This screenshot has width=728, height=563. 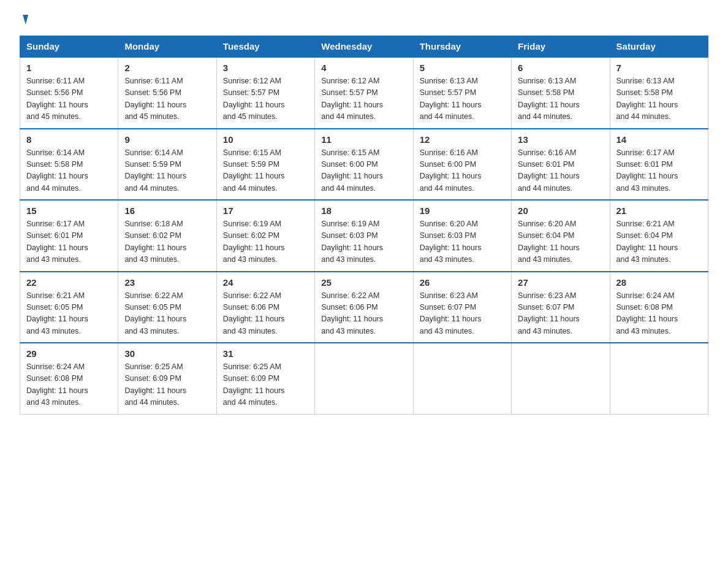 What do you see at coordinates (265, 93) in the screenshot?
I see `calendar-cell: 3Sunrise: 6:12 AMSunset: 5:57 PMDaylight…` at bounding box center [265, 93].